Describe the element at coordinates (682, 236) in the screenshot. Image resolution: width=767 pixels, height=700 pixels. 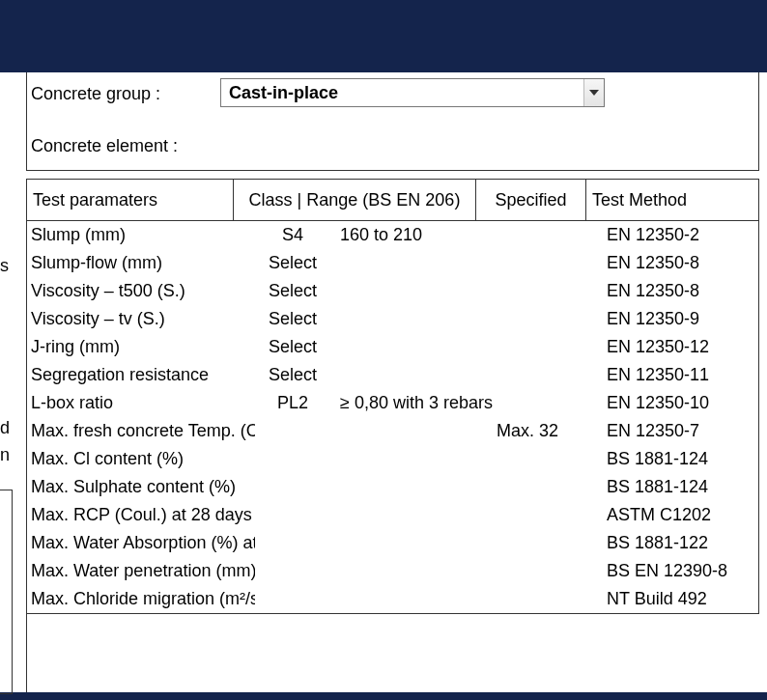
I see `cell-test-method: EN 12350-2` at that location.